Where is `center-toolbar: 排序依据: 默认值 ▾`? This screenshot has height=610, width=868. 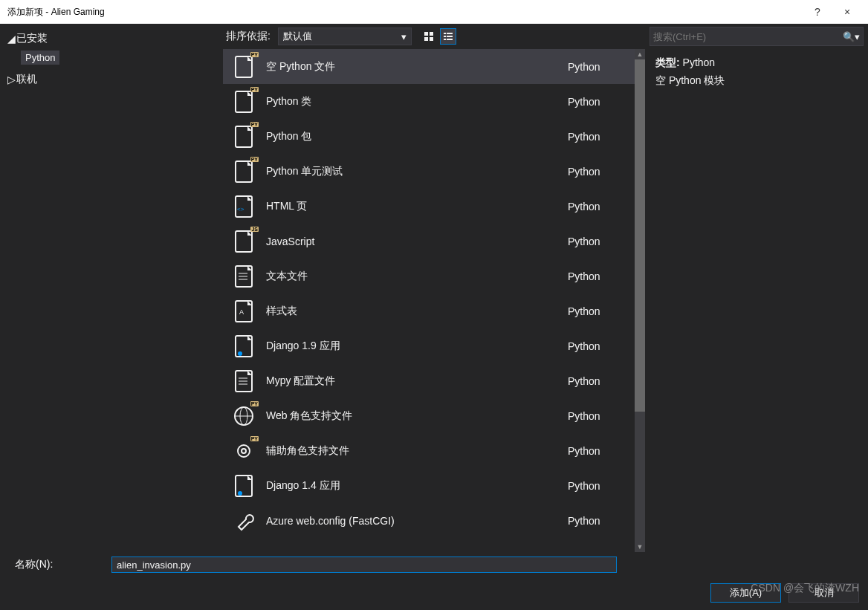 center-toolbar: 排序依据: 默认值 ▾ is located at coordinates (434, 36).